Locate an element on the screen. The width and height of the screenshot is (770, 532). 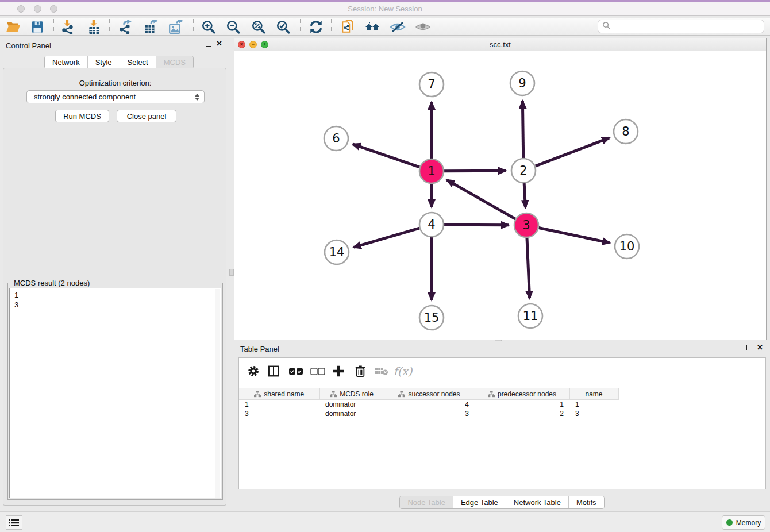
list-icon is located at coordinates (14, 523).